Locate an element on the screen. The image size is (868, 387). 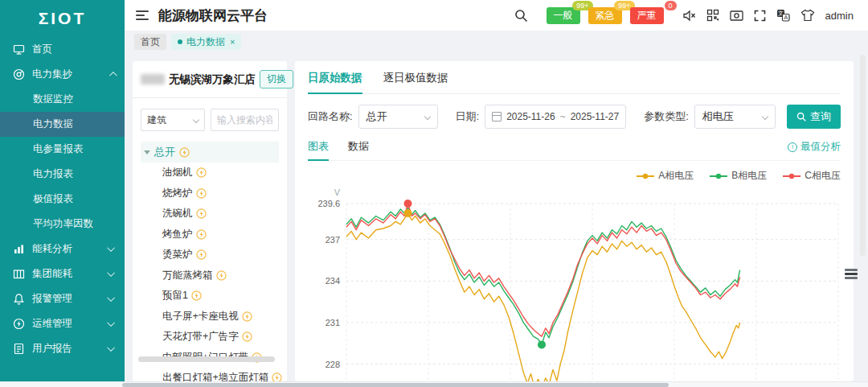
date-range-picker: 2025-11-26 ~ 2025-11-27 is located at coordinates (555, 117).